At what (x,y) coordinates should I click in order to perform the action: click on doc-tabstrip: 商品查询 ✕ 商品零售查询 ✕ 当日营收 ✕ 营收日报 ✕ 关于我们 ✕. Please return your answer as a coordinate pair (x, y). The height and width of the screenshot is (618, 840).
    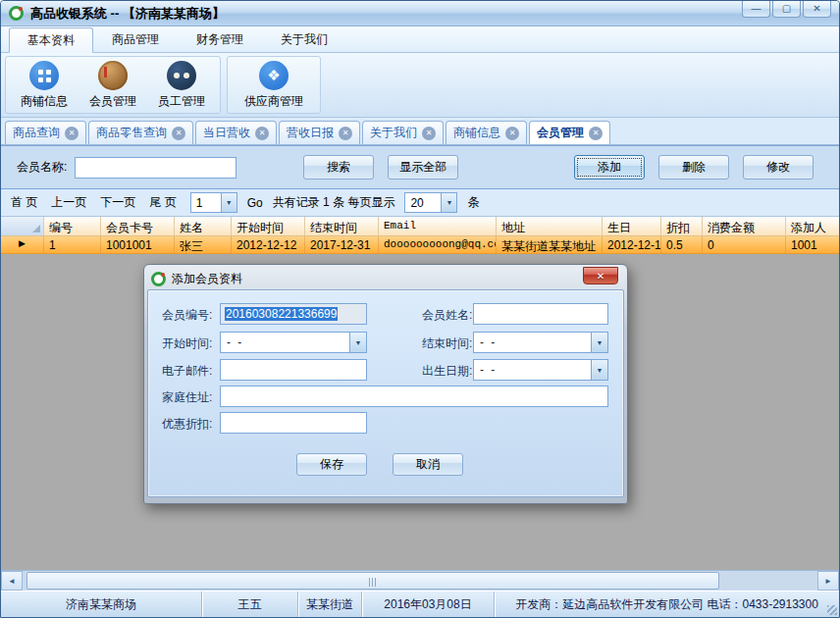
    Looking at the image, I should click on (420, 131).